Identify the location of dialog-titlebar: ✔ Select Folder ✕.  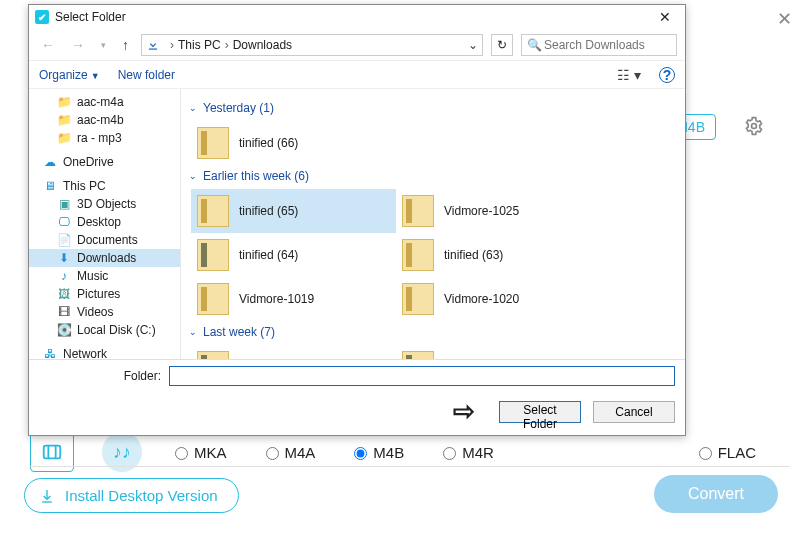
(357, 17).